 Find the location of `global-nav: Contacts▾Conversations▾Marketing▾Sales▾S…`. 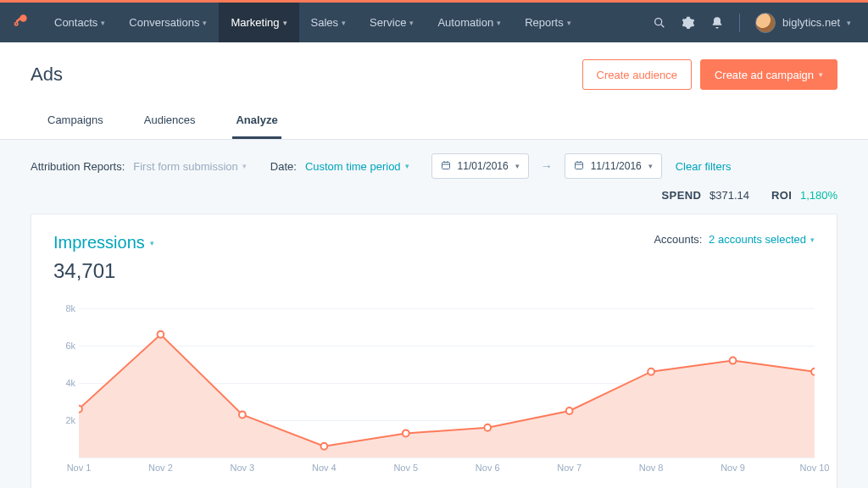

global-nav: Contacts▾Conversations▾Marketing▾Sales▾S… is located at coordinates (434, 22).